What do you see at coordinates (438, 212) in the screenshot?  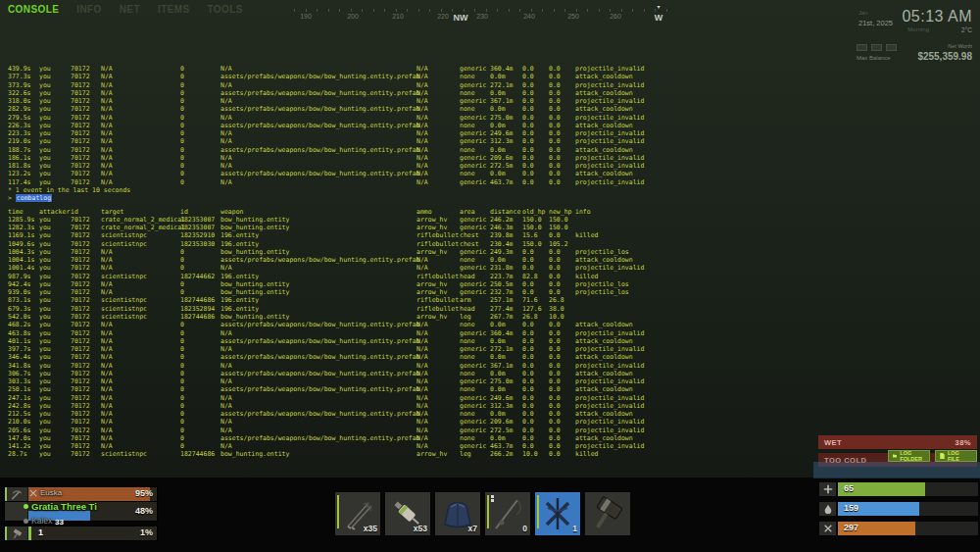 I see `log-cell: ammo` at bounding box center [438, 212].